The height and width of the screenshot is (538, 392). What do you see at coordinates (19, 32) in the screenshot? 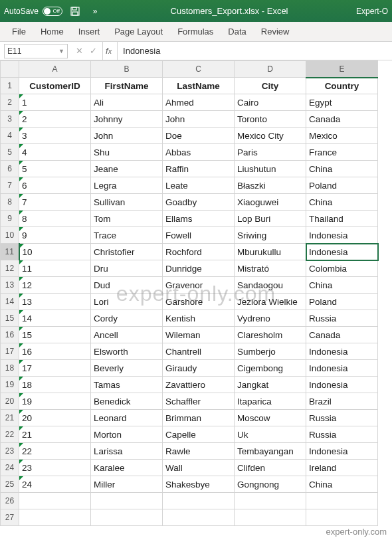
I see `tab-file: File` at bounding box center [19, 32].